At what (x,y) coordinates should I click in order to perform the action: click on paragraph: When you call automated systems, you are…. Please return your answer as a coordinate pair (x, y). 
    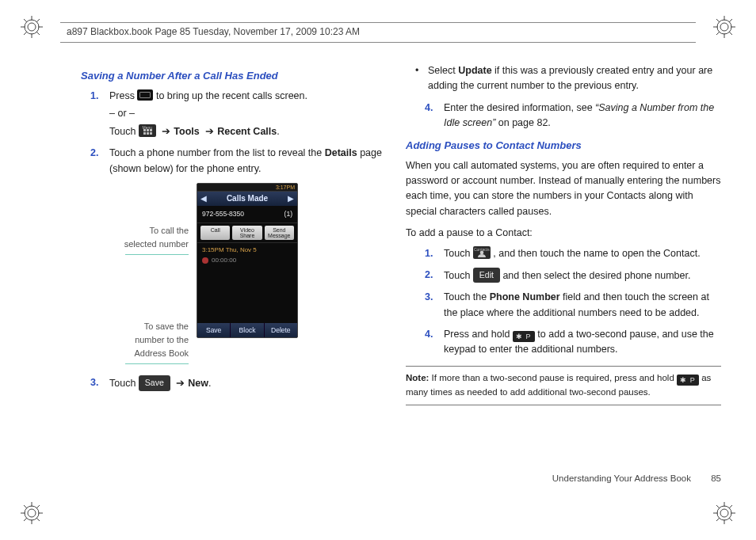
    Looking at the image, I should click on (563, 189).